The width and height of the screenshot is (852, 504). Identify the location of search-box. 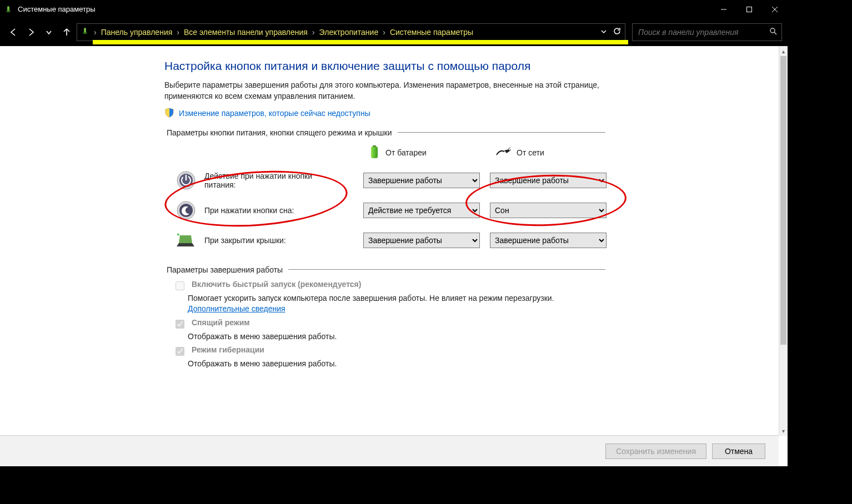
(707, 32).